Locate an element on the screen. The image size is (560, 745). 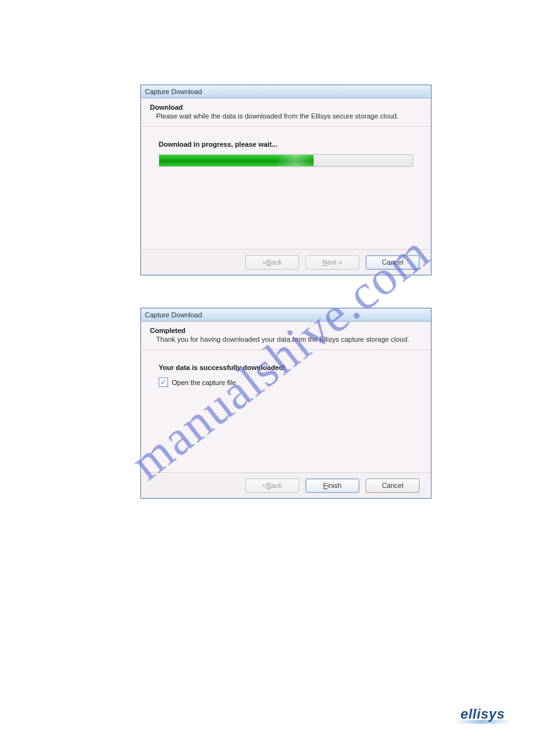
dialog-header: Completed Thank you for having downloade… is located at coordinates (286, 336).